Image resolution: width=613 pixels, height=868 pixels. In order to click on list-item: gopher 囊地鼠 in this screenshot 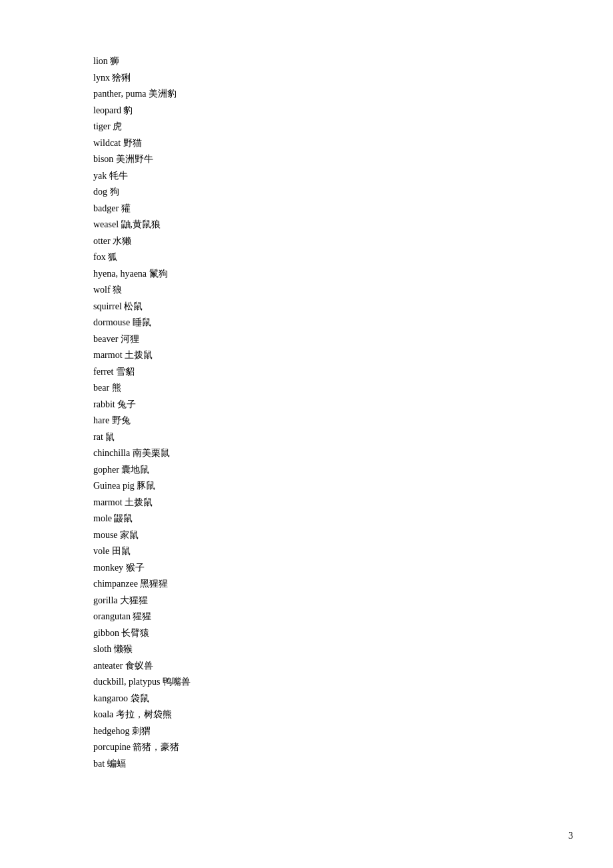, I will do `click(306, 471)`.